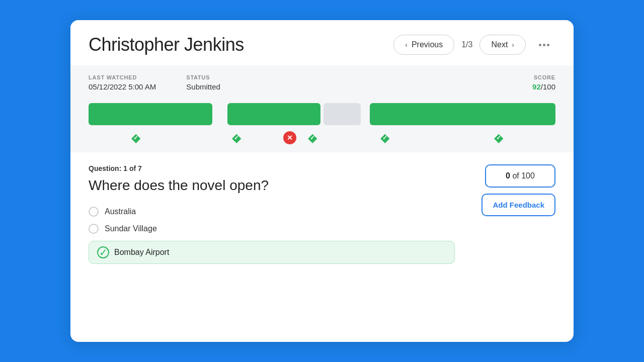  What do you see at coordinates (322, 125) in the screenshot?
I see `progress-section: ✕` at bounding box center [322, 125].